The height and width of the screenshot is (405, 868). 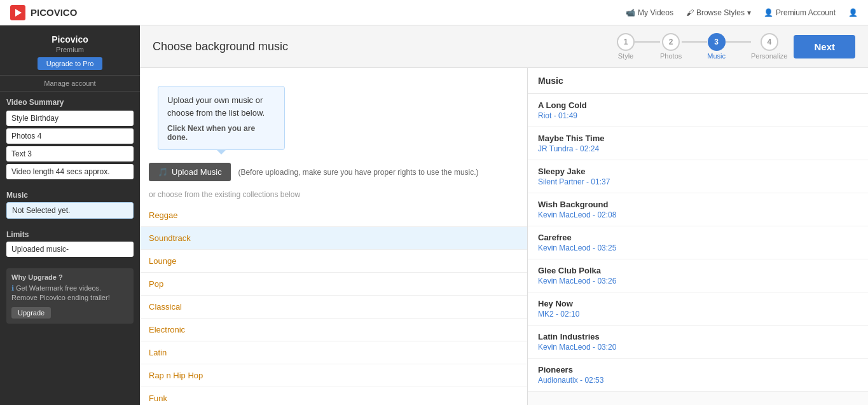 I want to click on tooltip-text: Upload your own music or choose from the…, so click(x=221, y=107).